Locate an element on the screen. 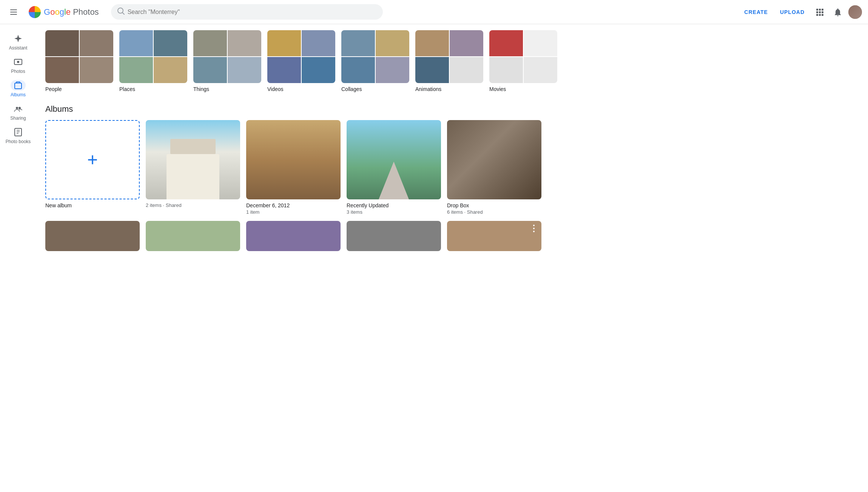  album-thumb-drop-box is located at coordinates (494, 160).